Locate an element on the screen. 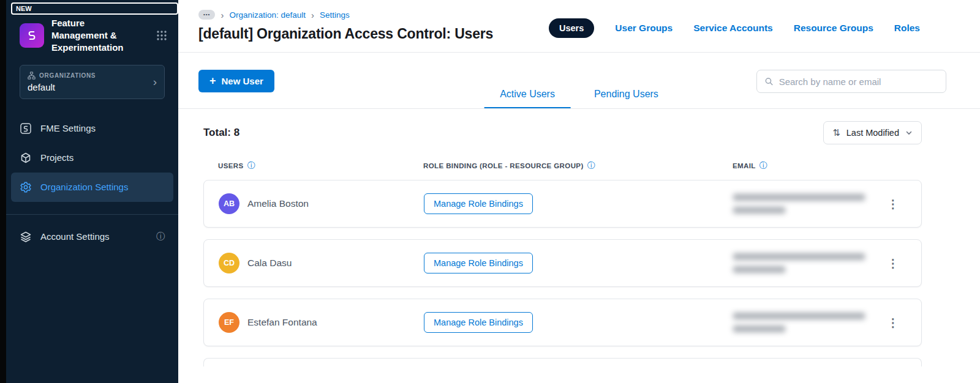 The height and width of the screenshot is (383, 980). new-user-button-label: New User is located at coordinates (243, 81).